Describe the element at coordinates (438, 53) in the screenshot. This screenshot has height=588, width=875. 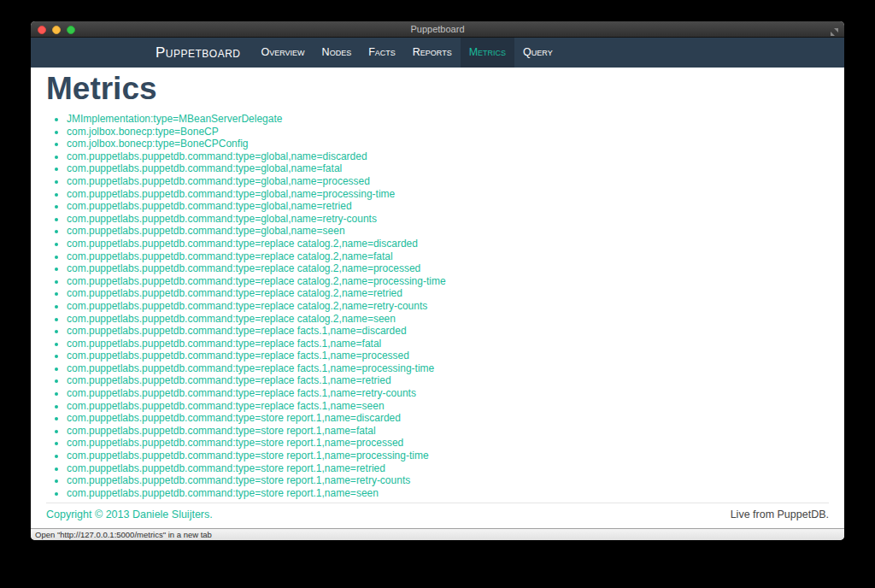
I see `navbar: Puppetboard Overview Nodes Facts` at that location.